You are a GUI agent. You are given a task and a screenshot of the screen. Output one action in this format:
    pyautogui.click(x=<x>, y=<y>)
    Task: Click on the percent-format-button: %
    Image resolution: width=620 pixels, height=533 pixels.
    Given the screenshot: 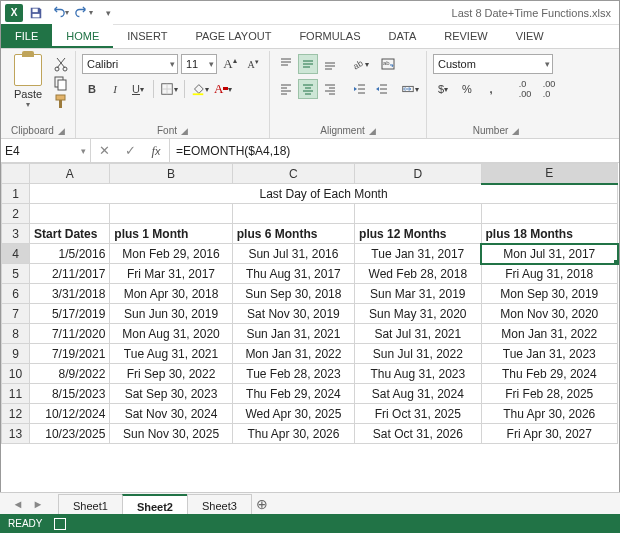 What is the action you would take?
    pyautogui.click(x=467, y=89)
    